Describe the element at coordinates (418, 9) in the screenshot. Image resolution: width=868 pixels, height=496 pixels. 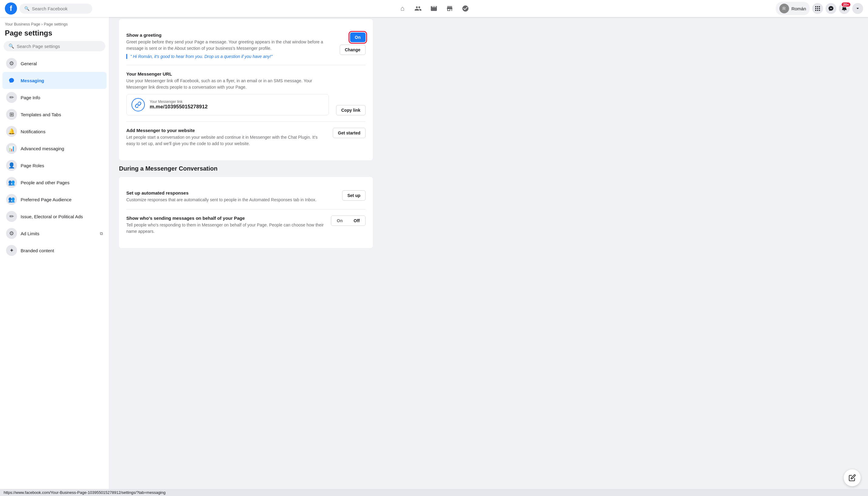
I see `friends-nav-btn` at that location.